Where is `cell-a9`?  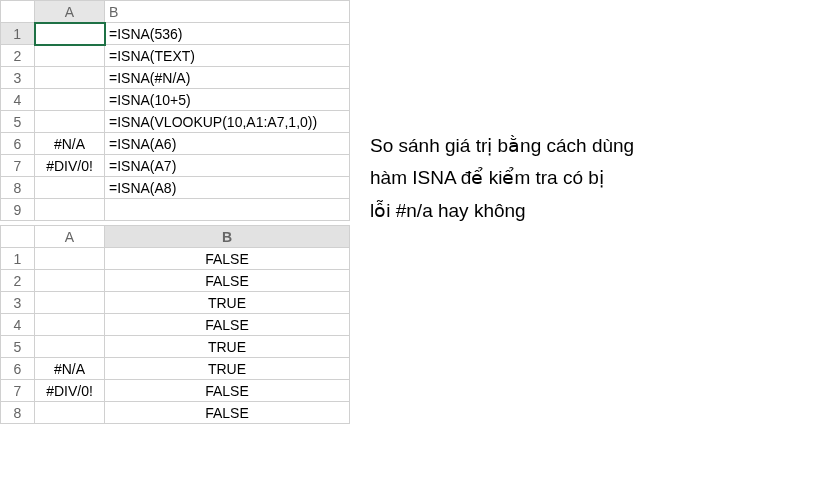
cell-a9 is located at coordinates (70, 210).